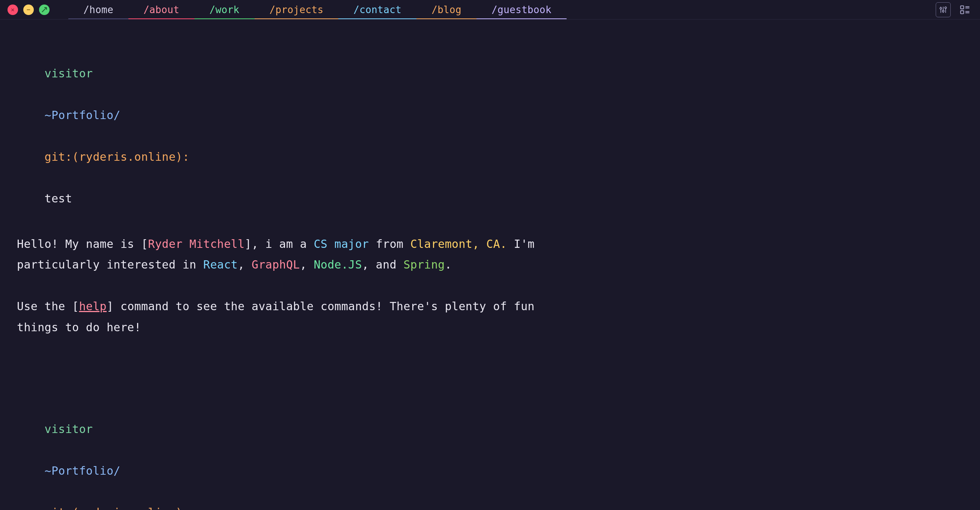 The height and width of the screenshot is (510, 980). What do you see at coordinates (276, 317) in the screenshot?
I see `hint-paragraph: Use the [help] command to see the availa…` at bounding box center [276, 317].